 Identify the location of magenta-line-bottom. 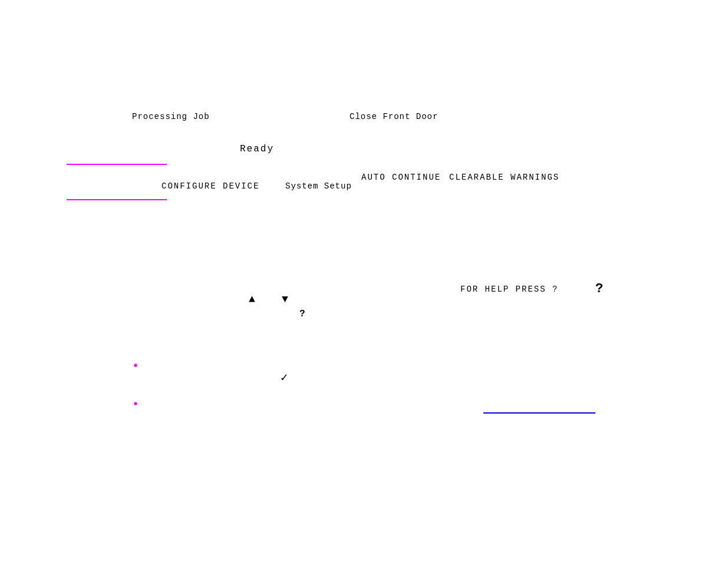
(117, 200).